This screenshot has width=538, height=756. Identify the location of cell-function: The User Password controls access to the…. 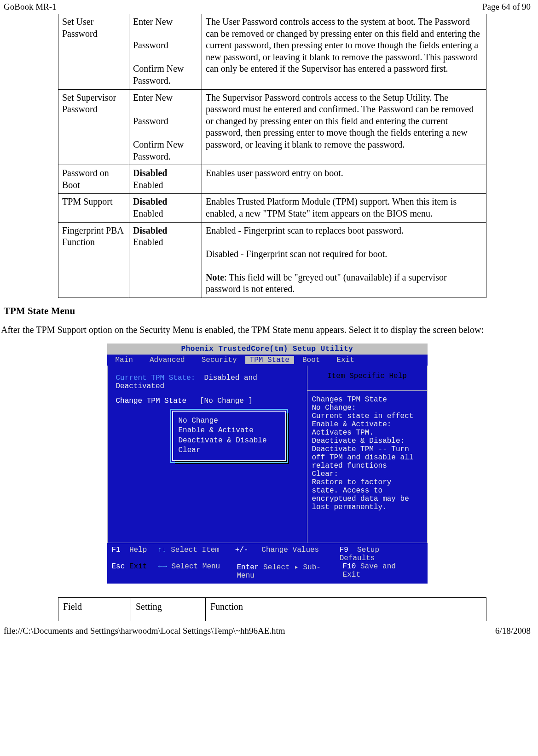
(344, 52).